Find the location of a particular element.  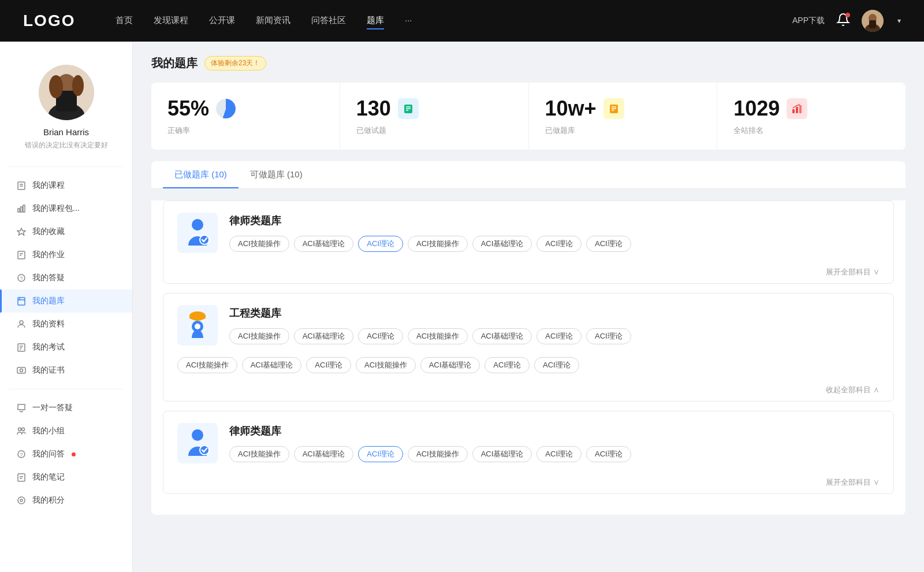

stat-done-banks: 10w+ 已做题库 is located at coordinates (624, 116).